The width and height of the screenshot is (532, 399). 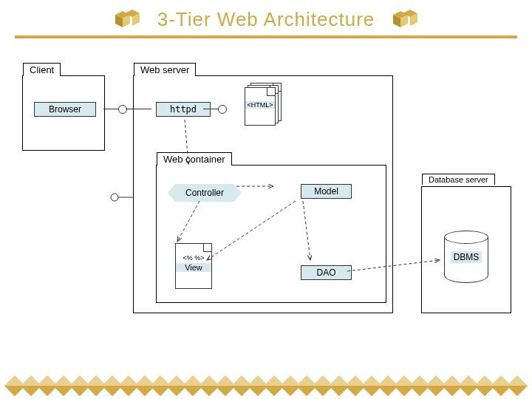 What do you see at coordinates (183, 109) in the screenshot?
I see `component-httpd: httpd` at bounding box center [183, 109].